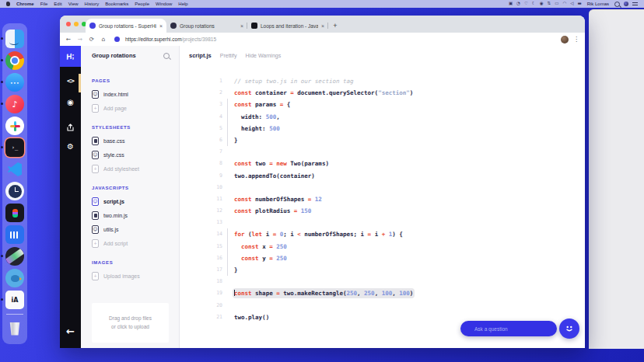 This screenshot has height=362, width=644. I want to click on background-window, so click(616, 179).